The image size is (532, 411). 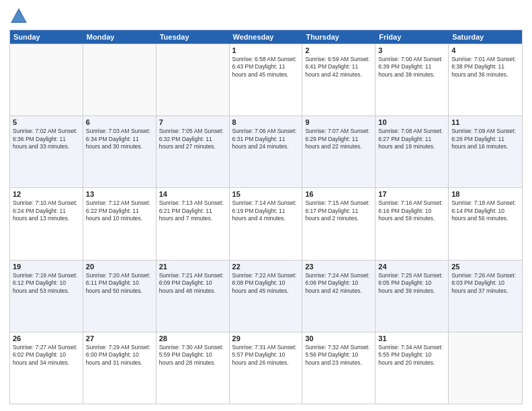 What do you see at coordinates (485, 267) in the screenshot?
I see `day-number: 25` at bounding box center [485, 267].